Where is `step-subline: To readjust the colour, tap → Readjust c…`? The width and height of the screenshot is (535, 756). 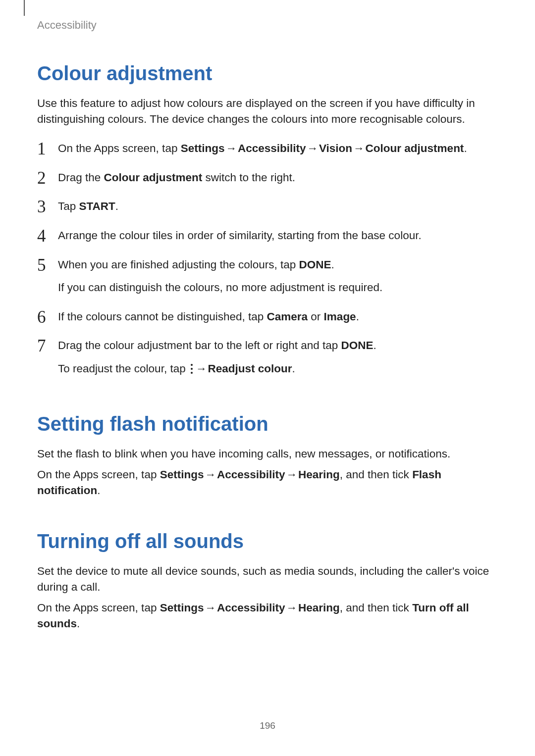
step-subline: To readjust the colour, tap → Readjust c… is located at coordinates (278, 369).